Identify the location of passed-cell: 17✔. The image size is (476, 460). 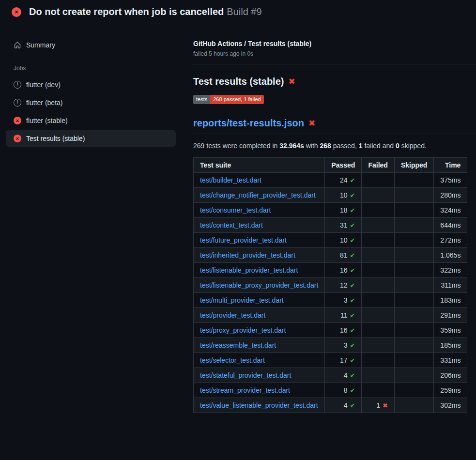
(343, 360).